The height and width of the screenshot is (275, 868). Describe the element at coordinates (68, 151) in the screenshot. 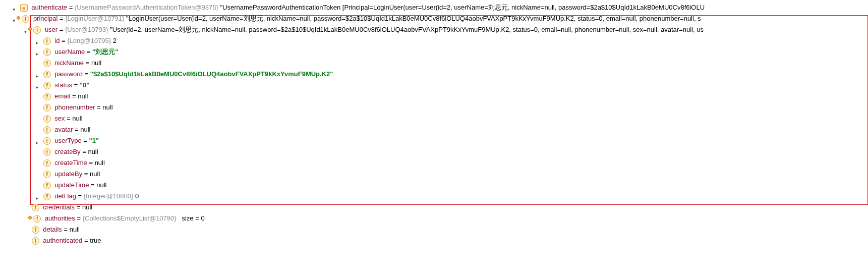

I see `var-name: createBy` at that location.